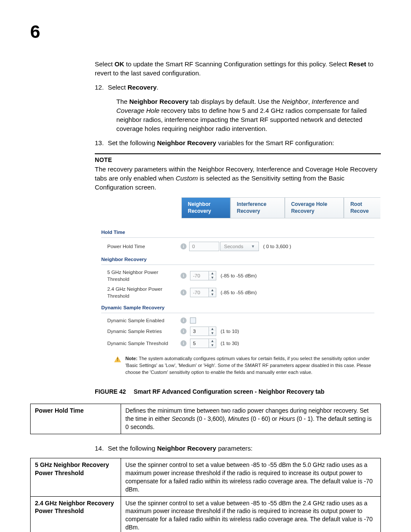 The height and width of the screenshot is (532, 411). Describe the element at coordinates (234, 246) in the screenshot. I see `select-value: Seconds` at that location.